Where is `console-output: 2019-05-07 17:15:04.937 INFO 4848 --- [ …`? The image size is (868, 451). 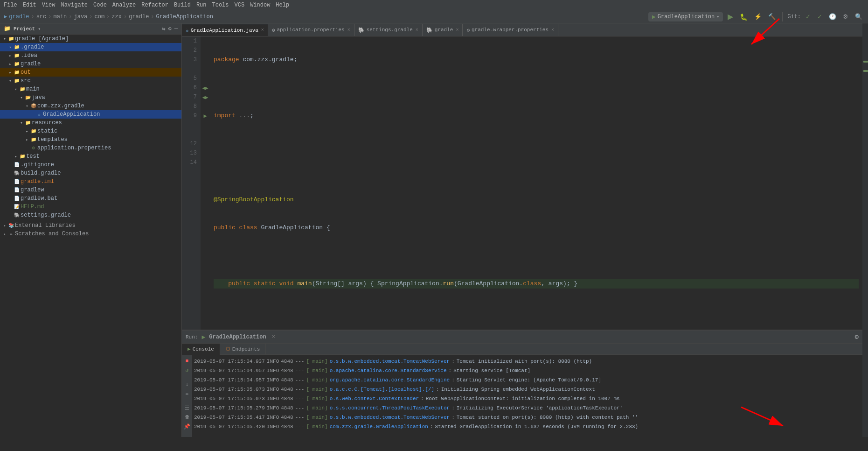
console-output: 2019-05-07 17:15:04.937 INFO 4848 --- [ … is located at coordinates (527, 396).